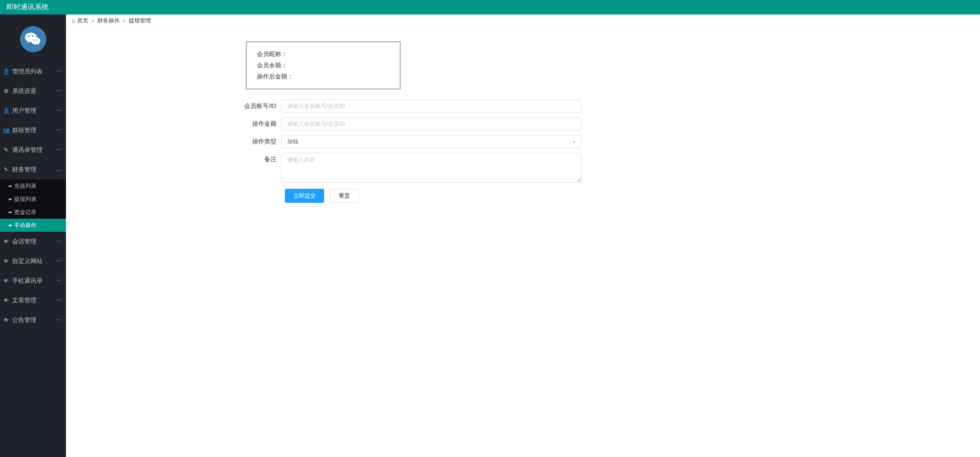 The height and width of the screenshot is (457, 980). What do you see at coordinates (34, 170) in the screenshot?
I see `sidebar-item-label: 财务管理` at bounding box center [34, 170].